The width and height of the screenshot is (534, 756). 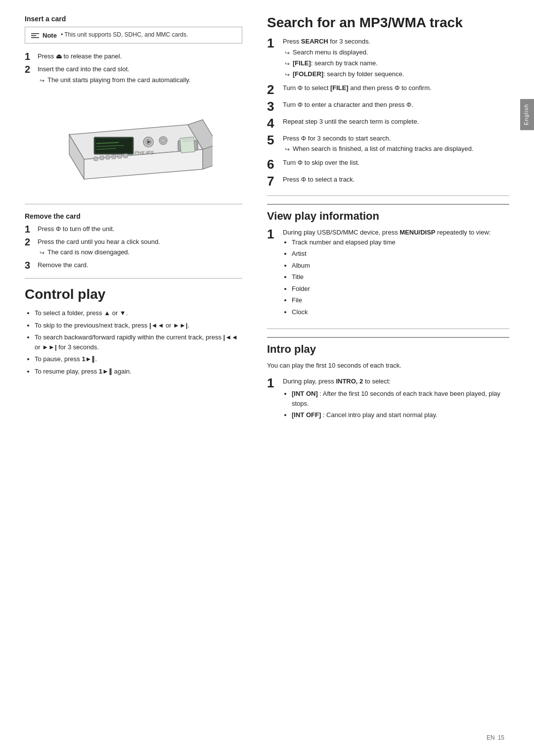 I want to click on note-content: • This unit supports SD, SDHC, and MMC c…, so click(x=125, y=35).